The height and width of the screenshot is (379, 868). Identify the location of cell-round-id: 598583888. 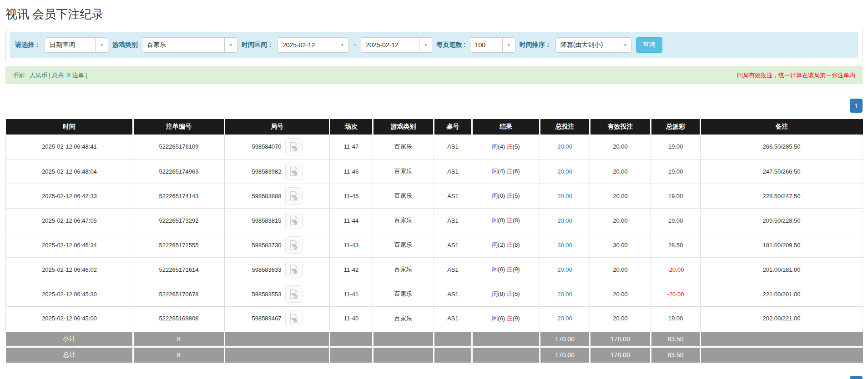
(278, 196).